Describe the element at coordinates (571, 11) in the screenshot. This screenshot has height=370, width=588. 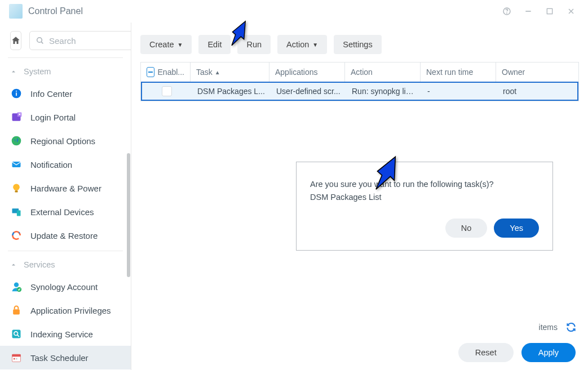
I see `close-button` at that location.